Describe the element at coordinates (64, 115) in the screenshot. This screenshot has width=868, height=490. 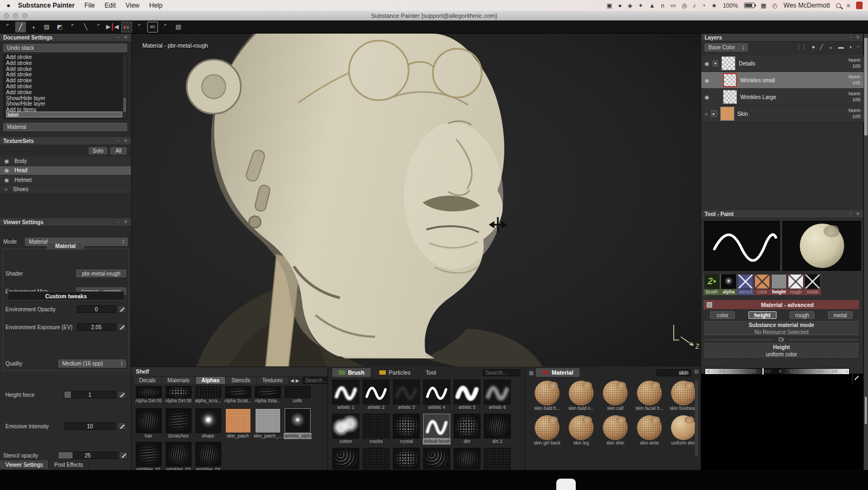
I see `undo-item-rename-input` at that location.